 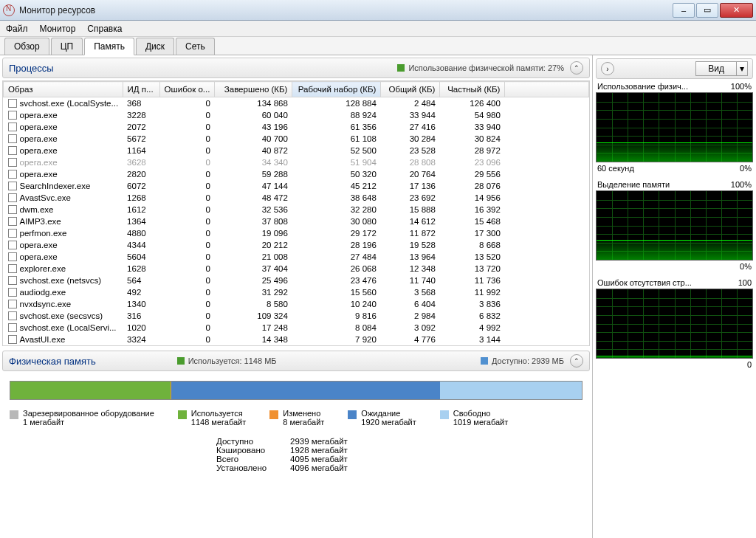 What do you see at coordinates (141, 316) in the screenshot?
I see `cell-pid: 316` at bounding box center [141, 316].